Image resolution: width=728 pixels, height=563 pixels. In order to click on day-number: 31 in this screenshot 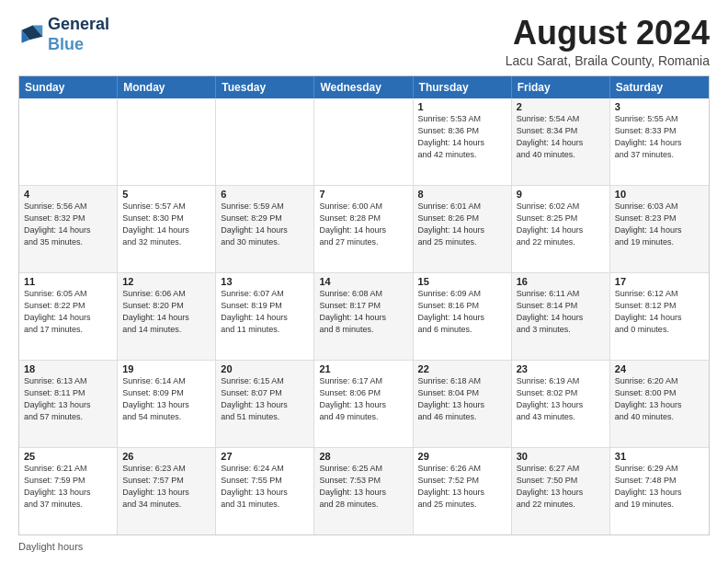, I will do `click(660, 456)`.